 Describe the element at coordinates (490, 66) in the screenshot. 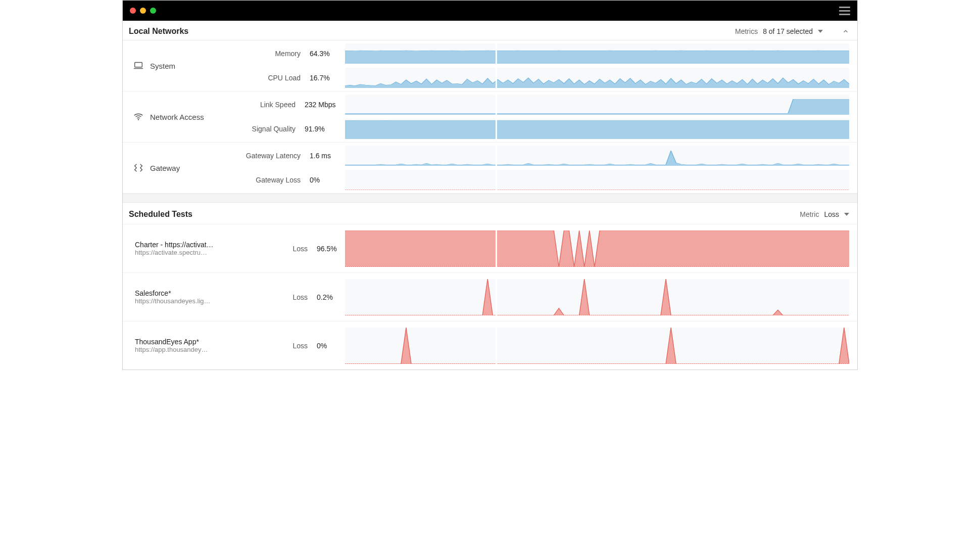

I see `group-system: System Memory 64.3% CPU Load 16.7%` at that location.